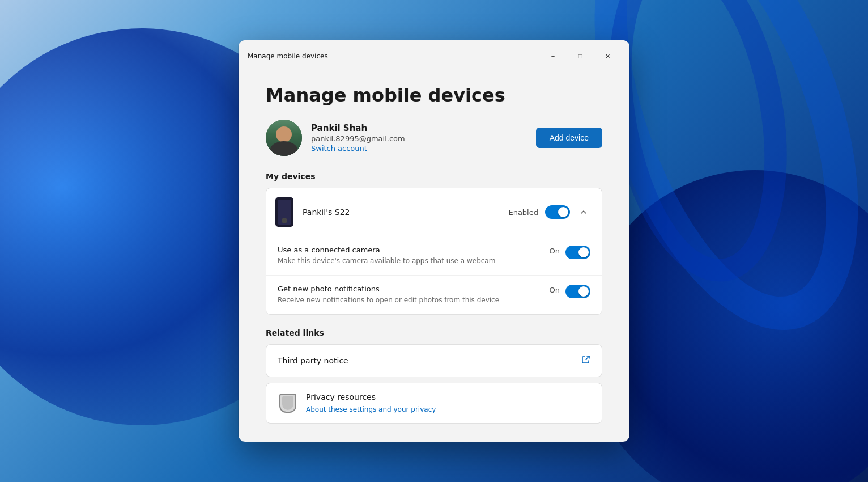  Describe the element at coordinates (424, 138) in the screenshot. I see `user-info: Pankil Shah pankil.82995@gmail.com Switc…` at that location.